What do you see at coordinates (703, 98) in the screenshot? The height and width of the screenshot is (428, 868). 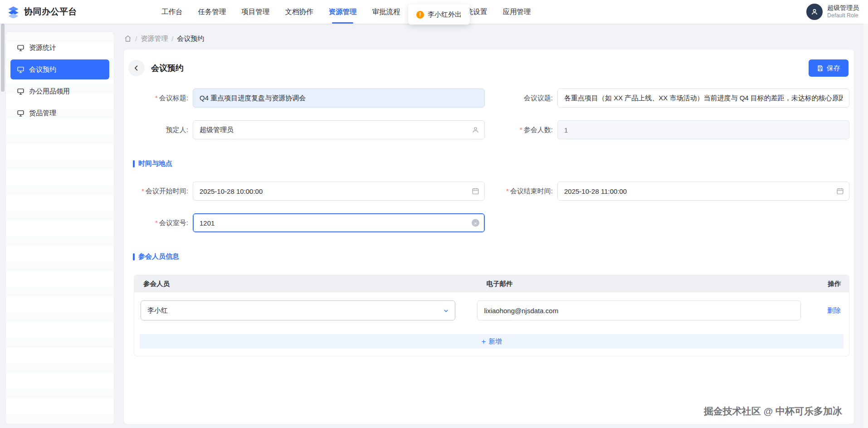 I see `meeting-topic-input` at bounding box center [703, 98].